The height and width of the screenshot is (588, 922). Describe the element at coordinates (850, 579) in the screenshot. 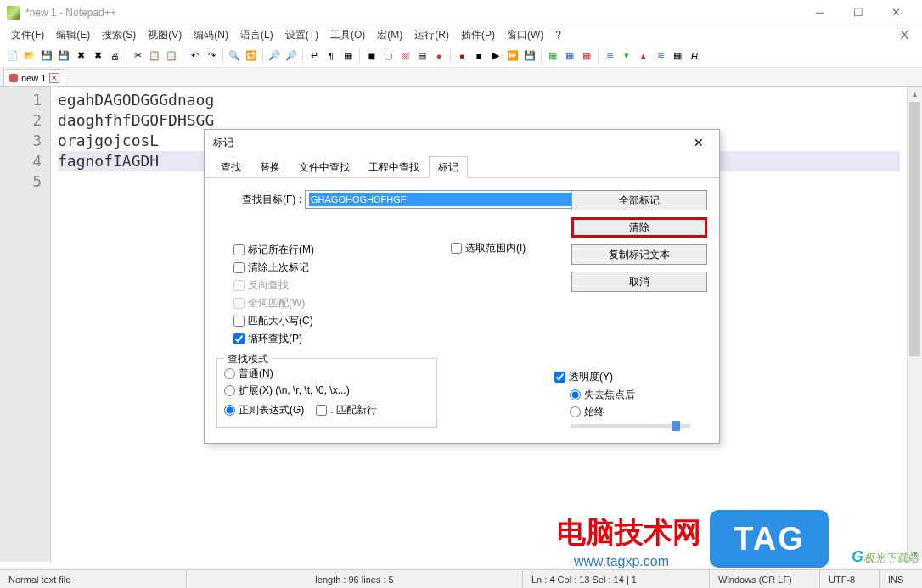

I see `status-encoding: UTF-8` at that location.